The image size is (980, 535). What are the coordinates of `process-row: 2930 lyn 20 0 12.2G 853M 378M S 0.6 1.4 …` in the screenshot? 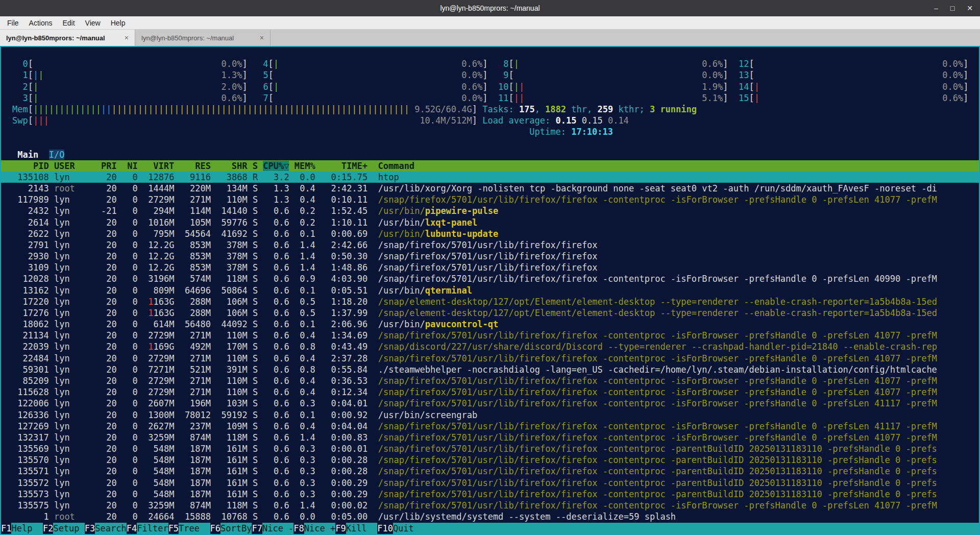 It's located at (490, 256).